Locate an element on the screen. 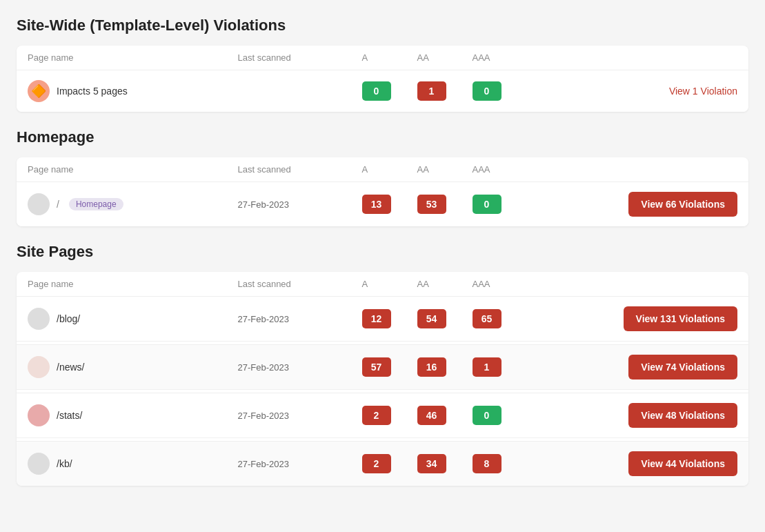 Image resolution: width=765 pixels, height=532 pixels. homepage-tag: Homepage is located at coordinates (97, 204).